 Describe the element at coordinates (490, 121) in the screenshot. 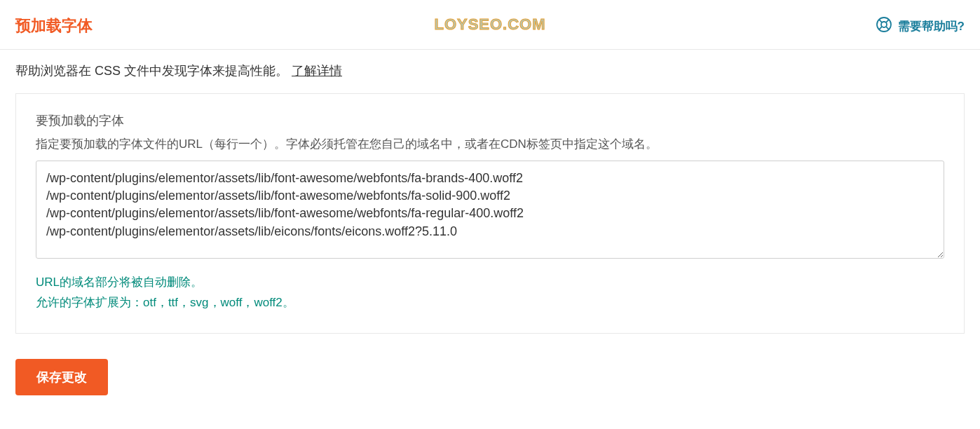

I see `form-label: 要预加载的字体` at that location.